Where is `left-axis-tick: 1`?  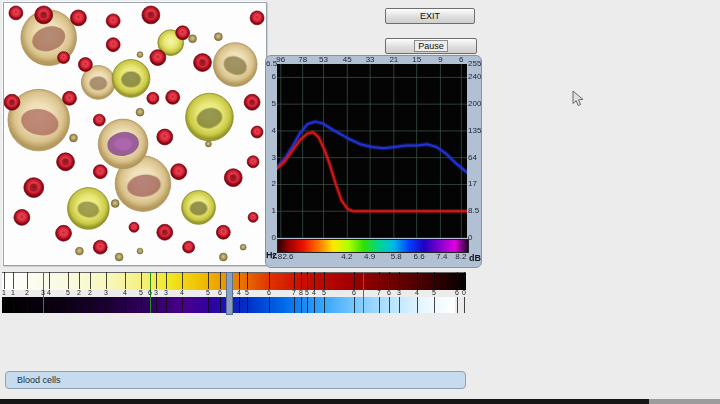
left-axis-tick: 1 is located at coordinates (271, 211).